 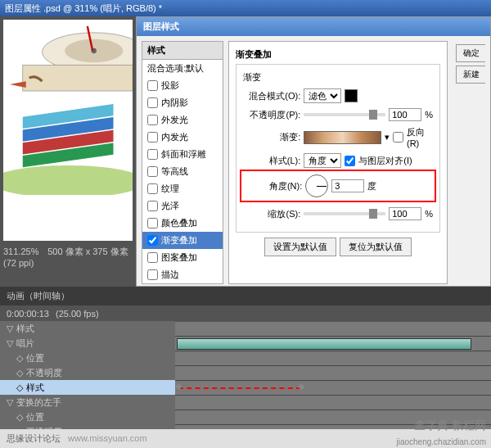 What do you see at coordinates (273, 187) in the screenshot?
I see `angle-label: 角度(N):` at bounding box center [273, 187].